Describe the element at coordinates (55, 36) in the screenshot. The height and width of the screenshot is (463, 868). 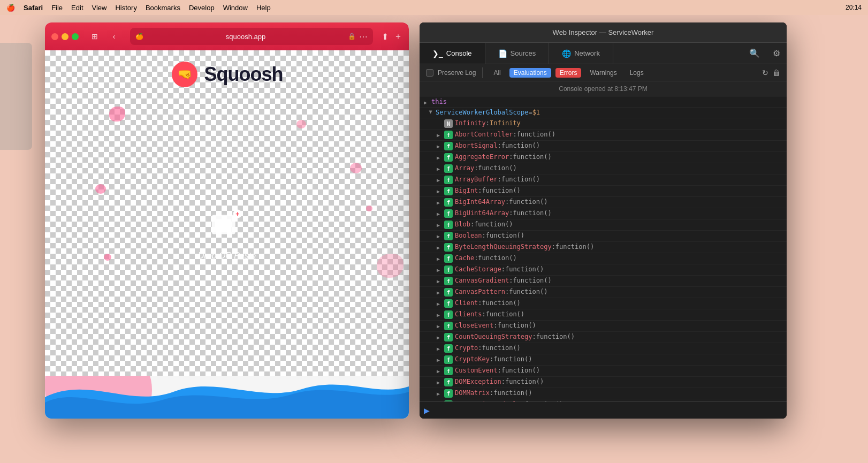
I see `close-button` at that location.